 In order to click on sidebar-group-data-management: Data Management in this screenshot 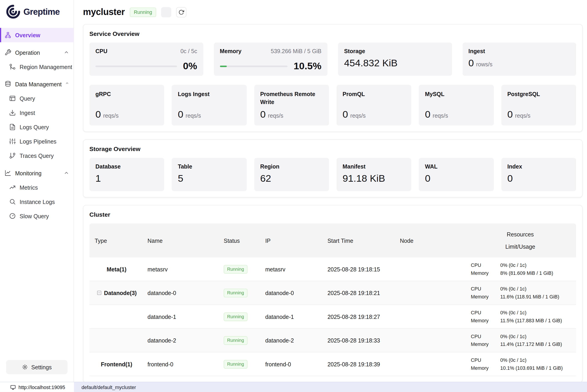, I will do `click(37, 84)`.